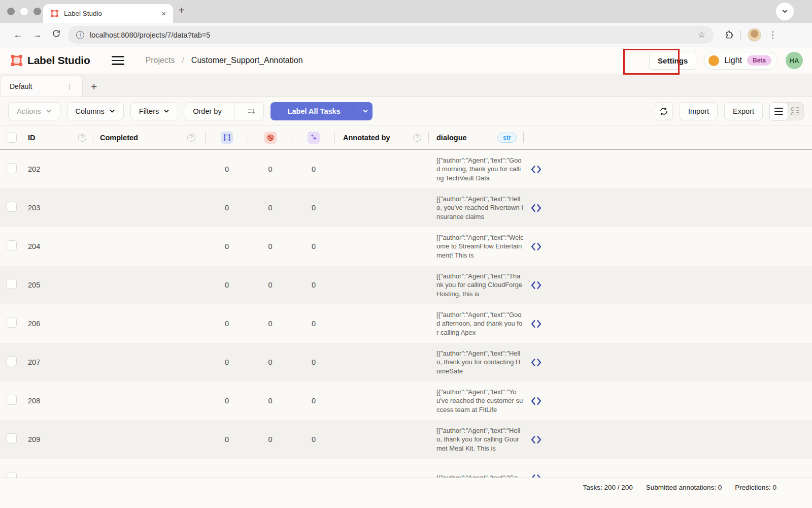  I want to click on tab-default: Default ⋮, so click(42, 86).